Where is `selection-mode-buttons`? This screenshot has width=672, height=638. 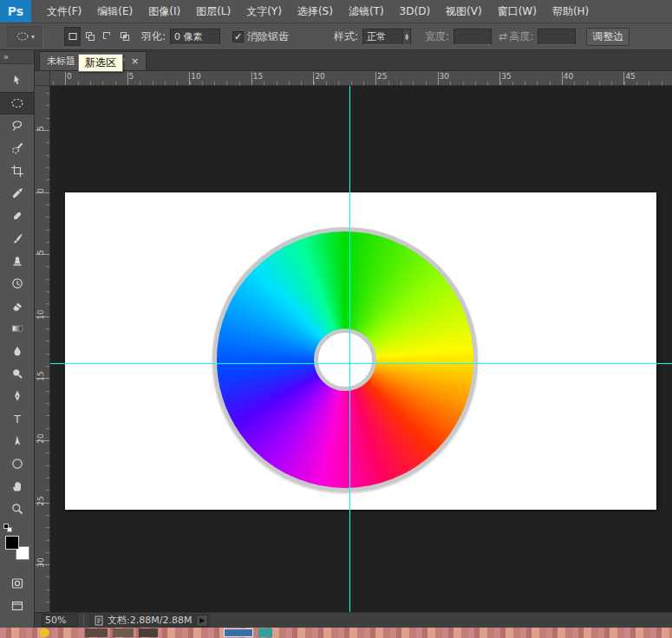
selection-mode-buttons is located at coordinates (99, 36).